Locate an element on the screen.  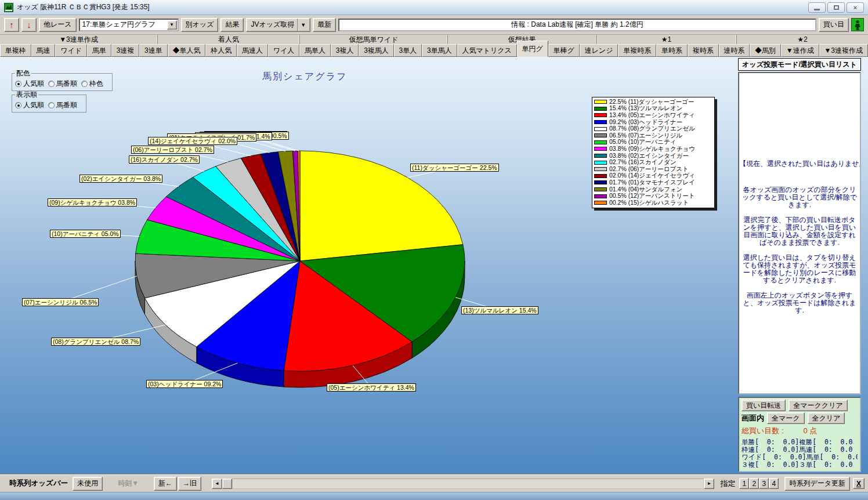
preset-buttons: 1234 is located at coordinates (759, 484).